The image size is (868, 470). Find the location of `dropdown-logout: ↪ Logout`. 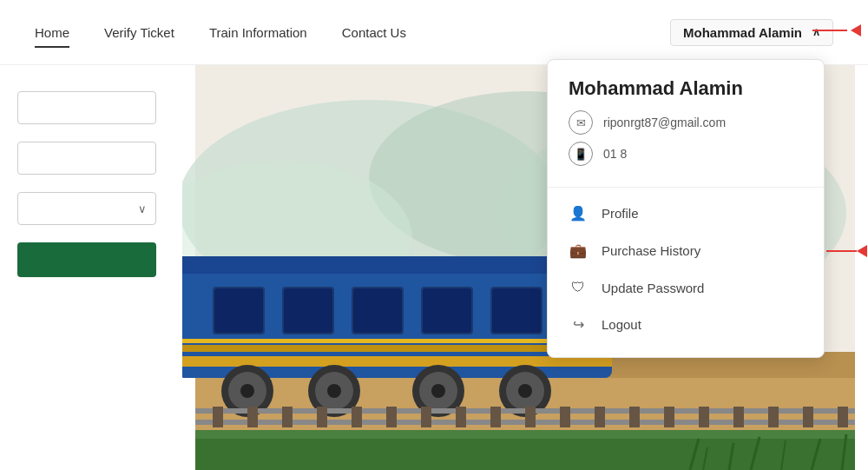

dropdown-logout: ↪ Logout is located at coordinates (686, 325).